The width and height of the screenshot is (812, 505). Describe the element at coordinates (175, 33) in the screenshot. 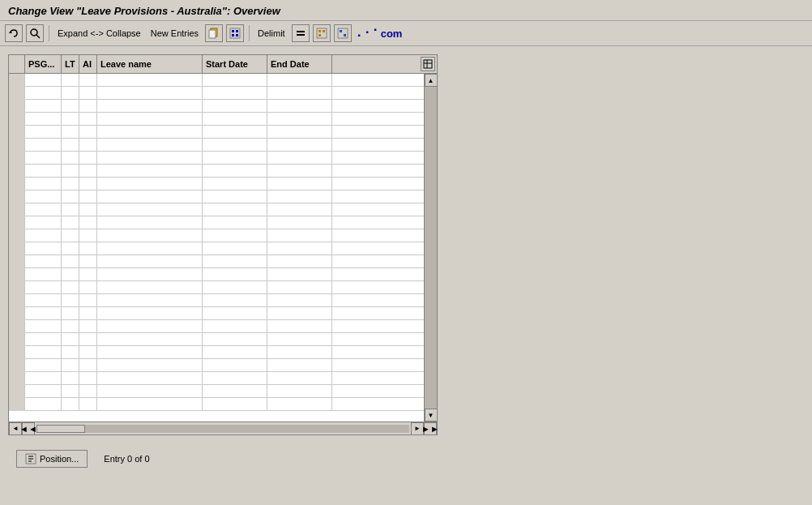

I see `new-entries-button: New Entries` at that location.